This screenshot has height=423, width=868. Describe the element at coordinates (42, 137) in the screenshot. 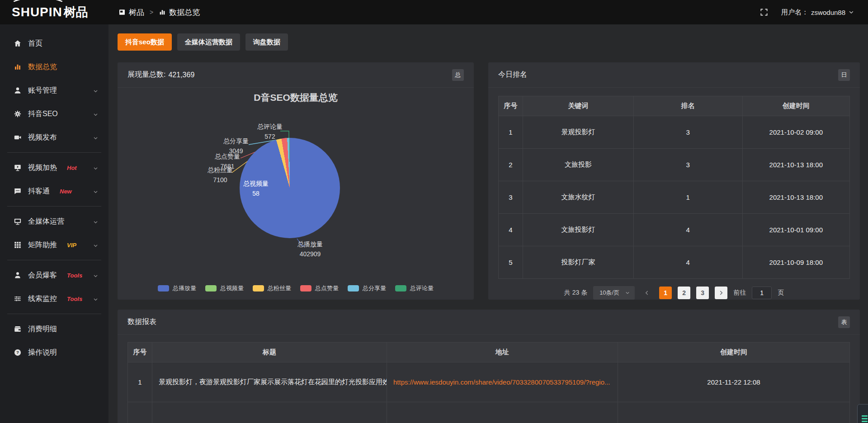

I see `sidebar-item-label: 视频发布` at that location.